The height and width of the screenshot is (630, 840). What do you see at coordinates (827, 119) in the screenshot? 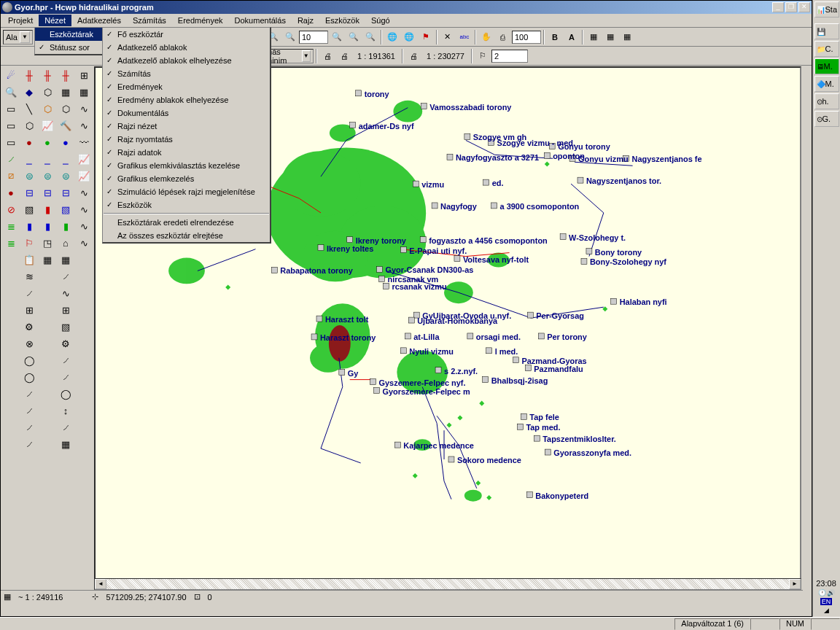
I see `task-btn-6: ⊙G.` at bounding box center [827, 119].